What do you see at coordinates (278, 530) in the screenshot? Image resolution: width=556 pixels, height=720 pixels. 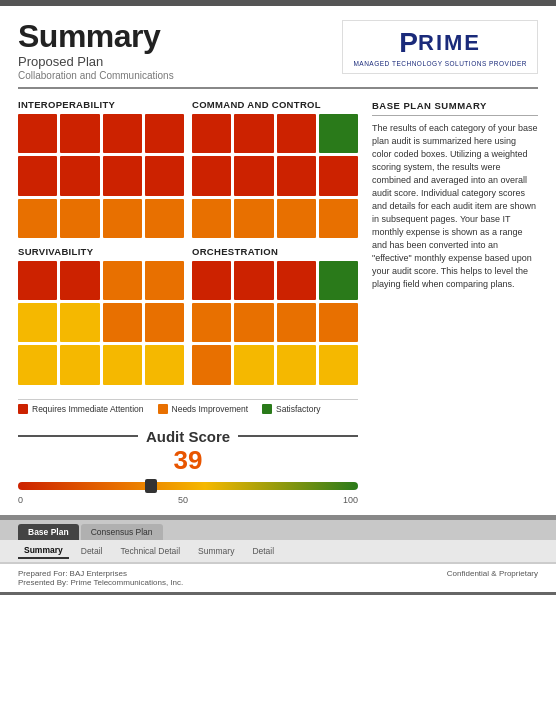 I see `plans-tabs-container: Base PlanConsensus Plan` at bounding box center [278, 530].